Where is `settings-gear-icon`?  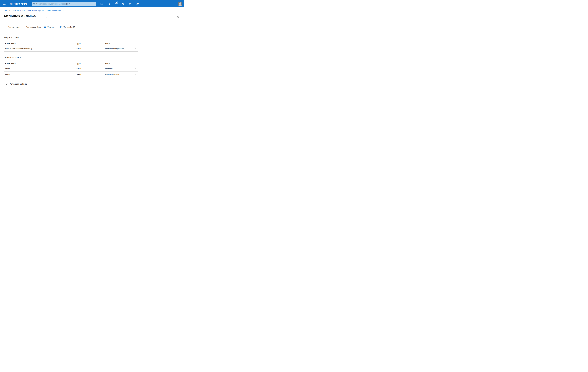 settings-gear-icon is located at coordinates (123, 4).